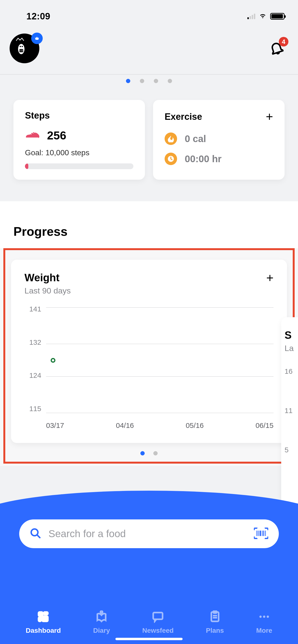 The height and width of the screenshot is (644, 298). Describe the element at coordinates (149, 534) in the screenshot. I see `food-search-bar: Search for a food` at that location.